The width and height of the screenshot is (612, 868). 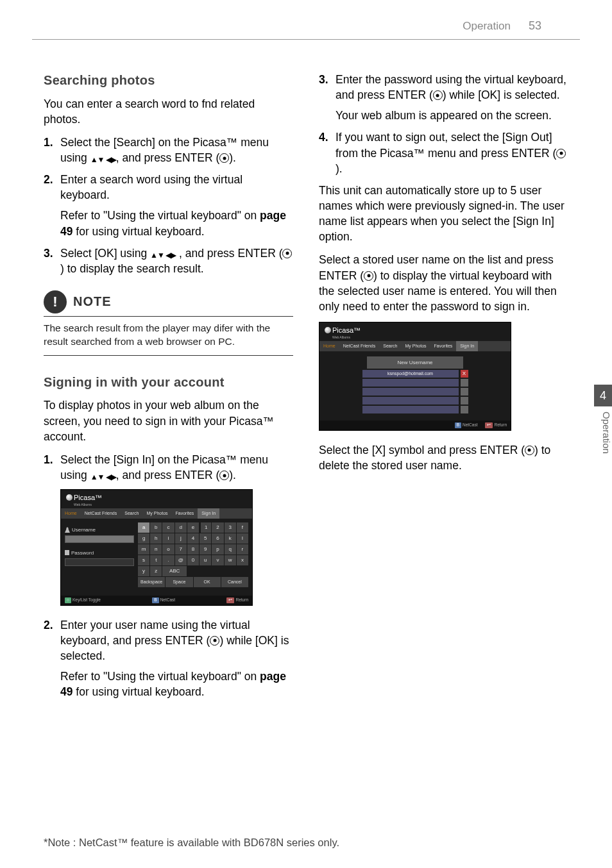 What do you see at coordinates (157, 547) in the screenshot?
I see `signin-screenshot: Picasa™ Web Albums Home NetCast Friends …` at bounding box center [157, 547].